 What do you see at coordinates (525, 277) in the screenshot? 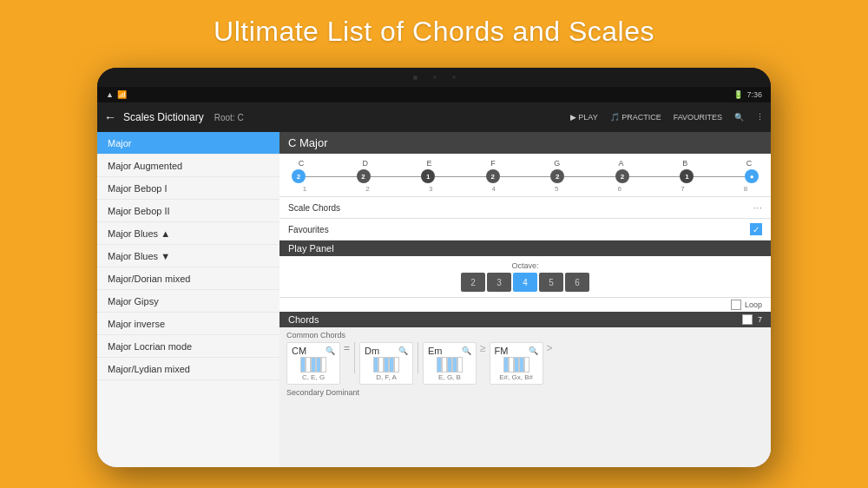
I see `play-panel-content: Octave: 2 3 4 5 6` at bounding box center [525, 277].